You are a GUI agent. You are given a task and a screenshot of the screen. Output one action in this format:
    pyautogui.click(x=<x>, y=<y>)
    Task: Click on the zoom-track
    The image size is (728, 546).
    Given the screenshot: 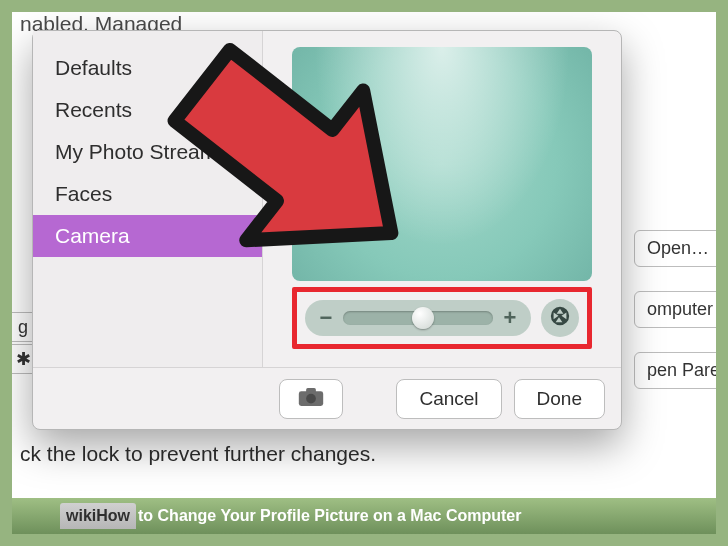 What is the action you would take?
    pyautogui.click(x=418, y=318)
    